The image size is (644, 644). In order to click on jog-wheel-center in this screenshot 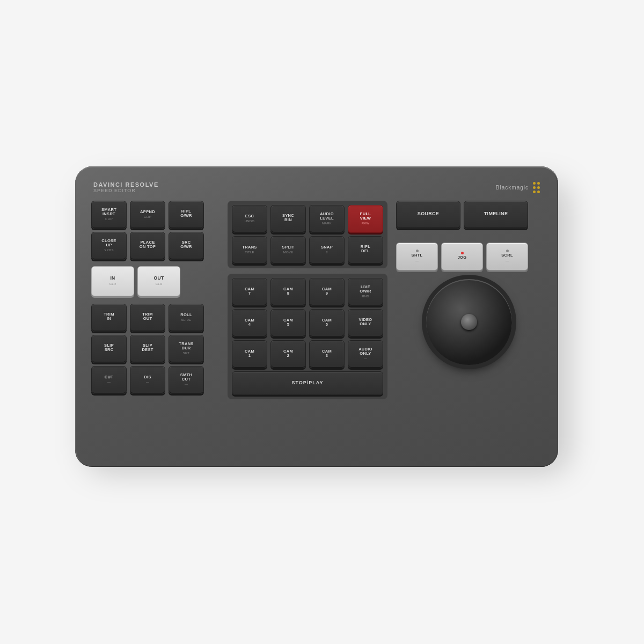, I will do `click(469, 322)`.